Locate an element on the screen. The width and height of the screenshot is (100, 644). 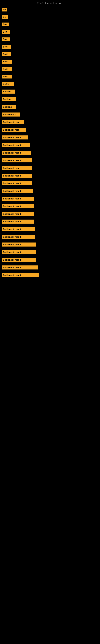
list-item: Bottlene is located at coordinates (50, 107).